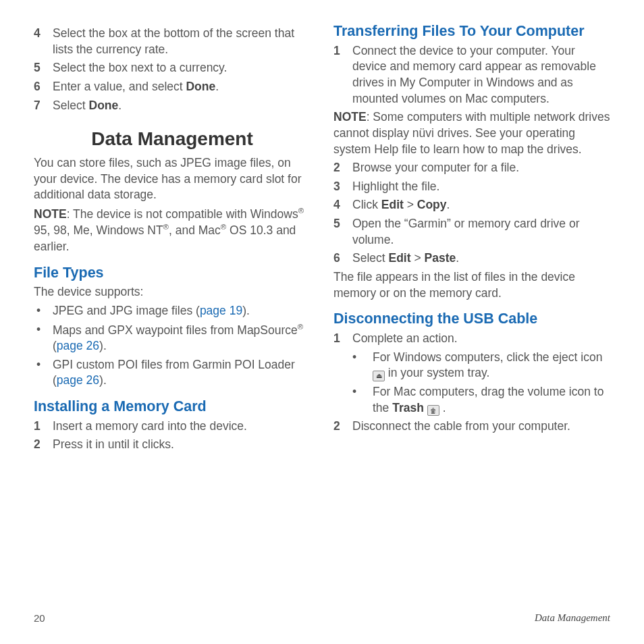  I want to click on list-item: 6 Enter a value, and select Done., so click(172, 87).